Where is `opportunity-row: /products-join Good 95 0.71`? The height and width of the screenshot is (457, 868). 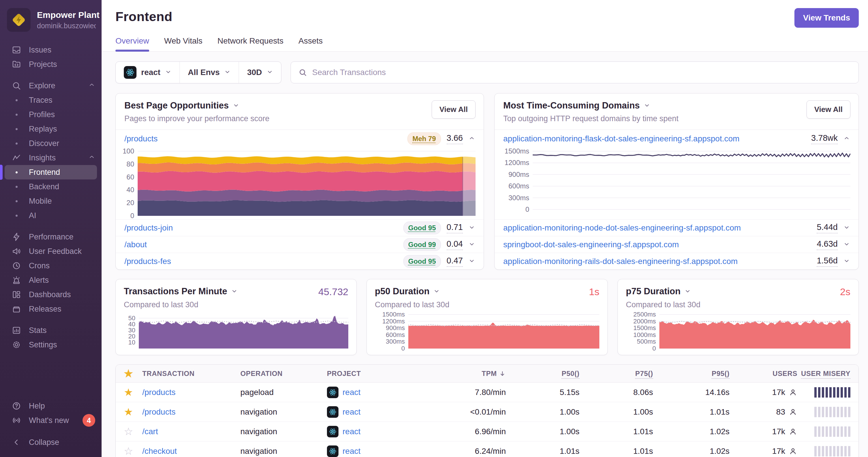 opportunity-row: /products-join Good 95 0.71 is located at coordinates (300, 228).